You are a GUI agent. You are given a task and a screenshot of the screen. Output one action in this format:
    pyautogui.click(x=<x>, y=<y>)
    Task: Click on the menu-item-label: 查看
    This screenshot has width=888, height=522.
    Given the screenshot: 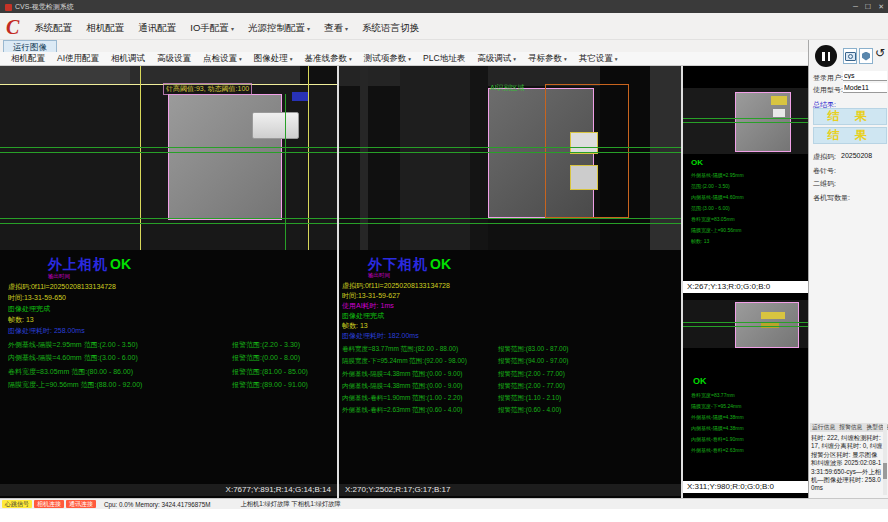 What is the action you would take?
    pyautogui.click(x=334, y=28)
    